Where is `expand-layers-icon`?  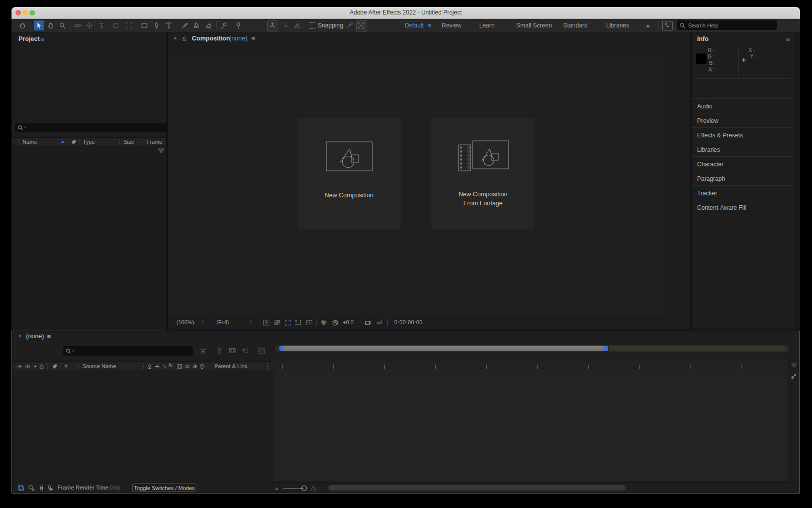 expand-layers-icon is located at coordinates (21, 488).